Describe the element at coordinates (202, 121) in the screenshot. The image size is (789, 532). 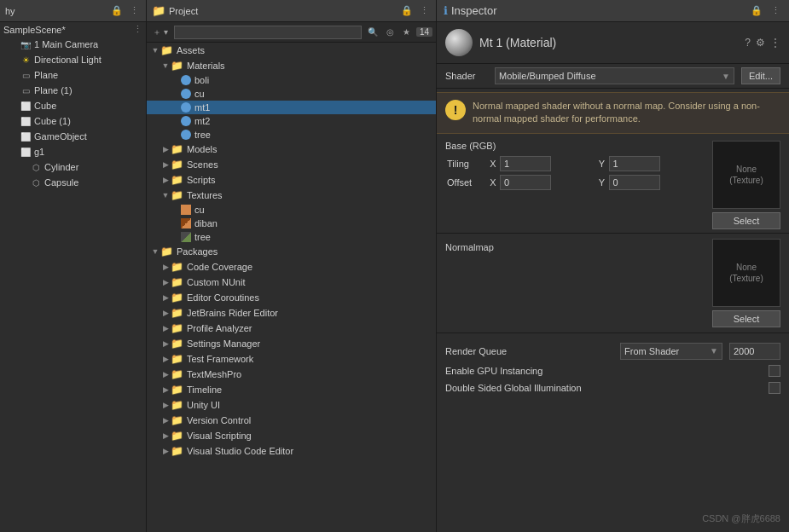
I see `mt2-label: mt2` at that location.